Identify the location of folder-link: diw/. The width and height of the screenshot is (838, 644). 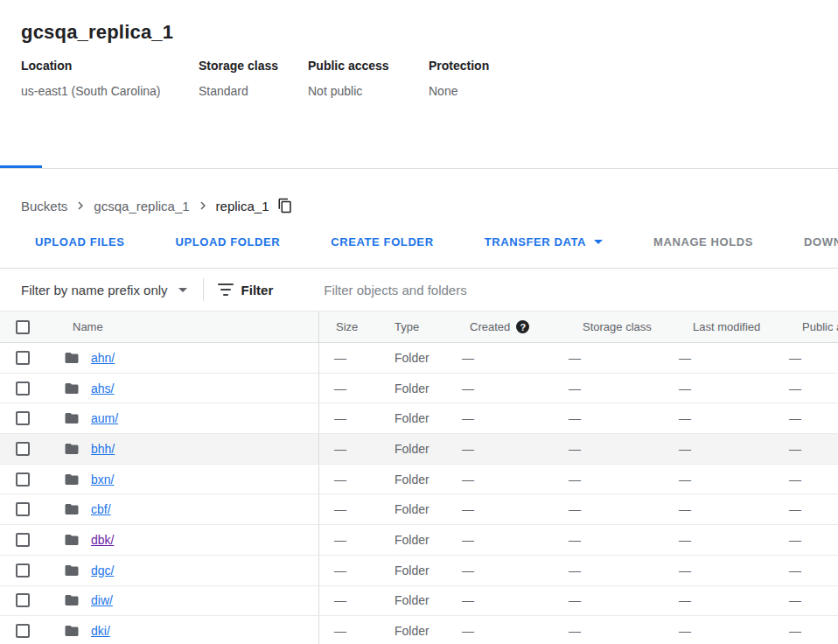
(101, 600).